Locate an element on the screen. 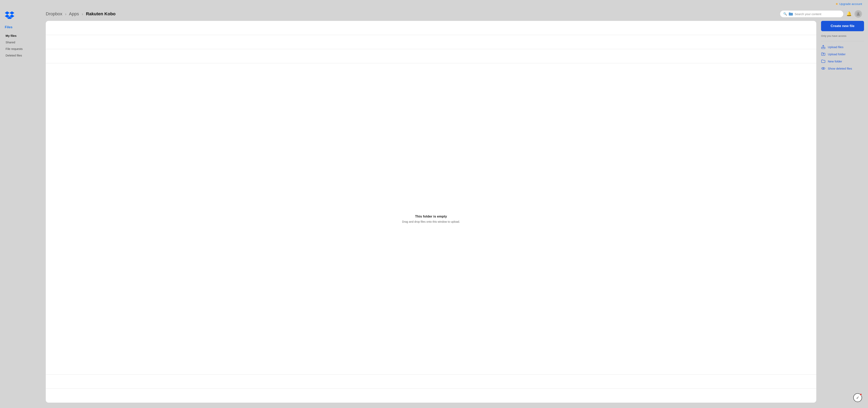  upload-files-action: Upload files is located at coordinates (842, 47).